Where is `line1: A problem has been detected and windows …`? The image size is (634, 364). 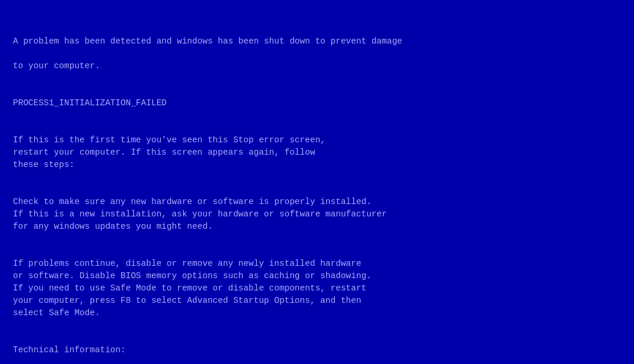 line1: A problem has been detected and windows … is located at coordinates (317, 41).